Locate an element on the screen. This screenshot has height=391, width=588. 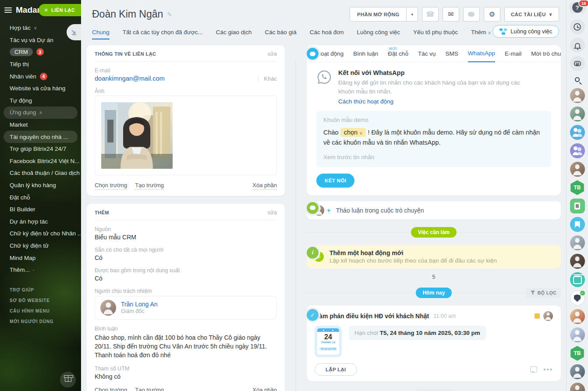
activity-tab: Tác vụ is located at coordinates (427, 53).